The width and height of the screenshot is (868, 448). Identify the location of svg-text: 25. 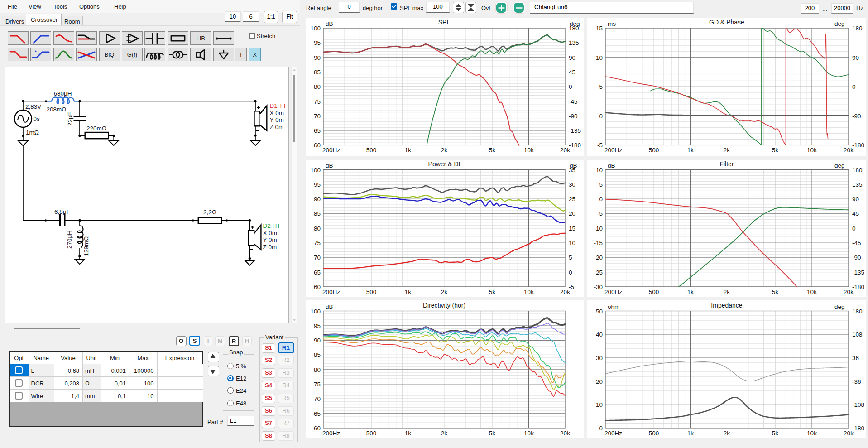
(572, 199).